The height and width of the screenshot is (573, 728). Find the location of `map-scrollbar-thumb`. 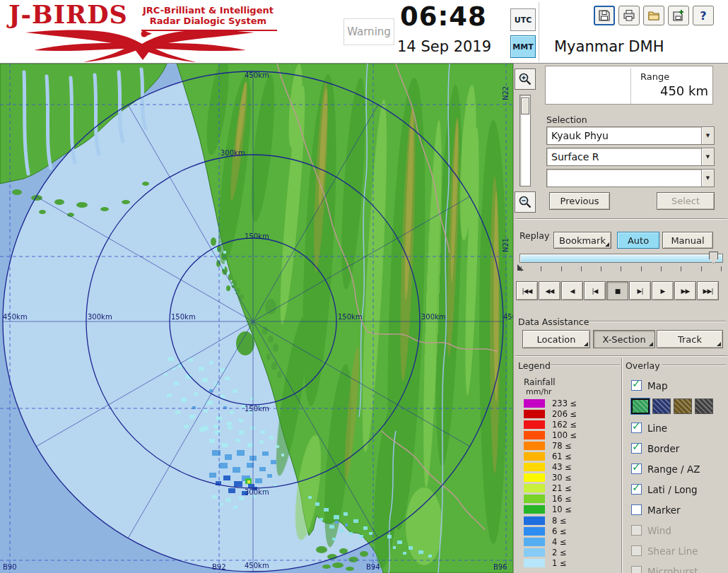

map-scrollbar-thumb is located at coordinates (525, 106).